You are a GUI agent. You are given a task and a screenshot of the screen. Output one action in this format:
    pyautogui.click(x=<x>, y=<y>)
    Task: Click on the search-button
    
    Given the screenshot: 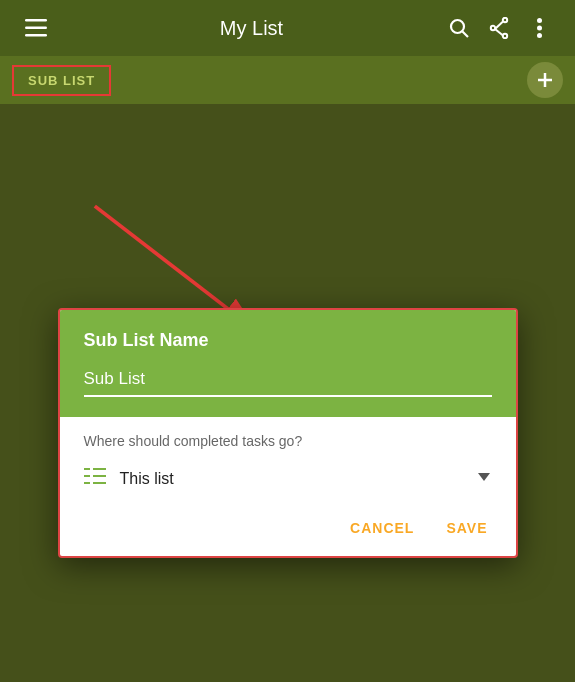 What is the action you would take?
    pyautogui.click(x=459, y=28)
    